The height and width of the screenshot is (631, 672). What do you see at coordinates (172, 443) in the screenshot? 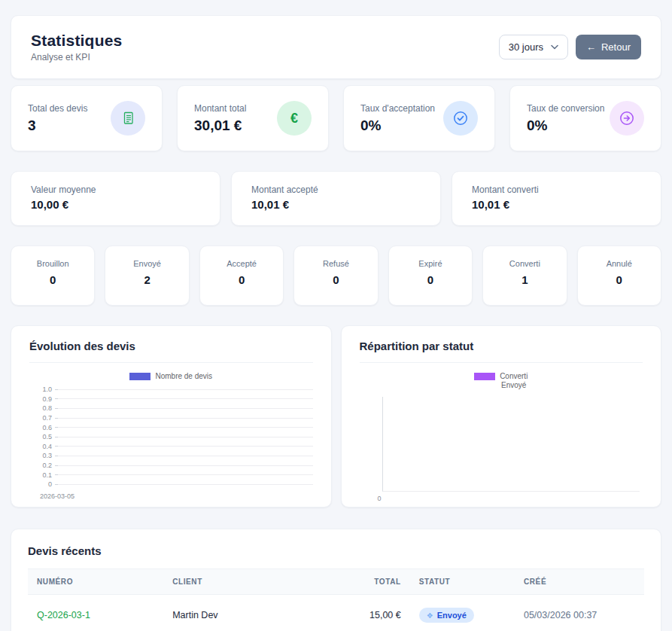
I see `evolution-plot-area: 1.0 0.9 0.8 0.7 0.6 0.5 0.4 0.3 0.2 0.1 …` at bounding box center [172, 443].